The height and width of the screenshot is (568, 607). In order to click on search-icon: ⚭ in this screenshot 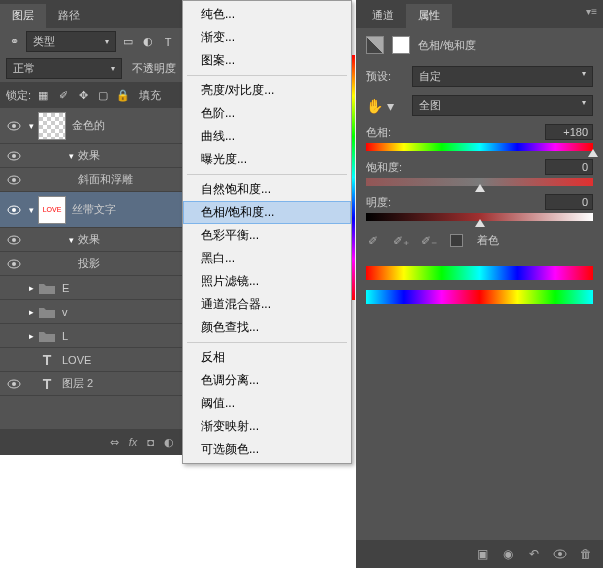, I will do `click(14, 42)`.